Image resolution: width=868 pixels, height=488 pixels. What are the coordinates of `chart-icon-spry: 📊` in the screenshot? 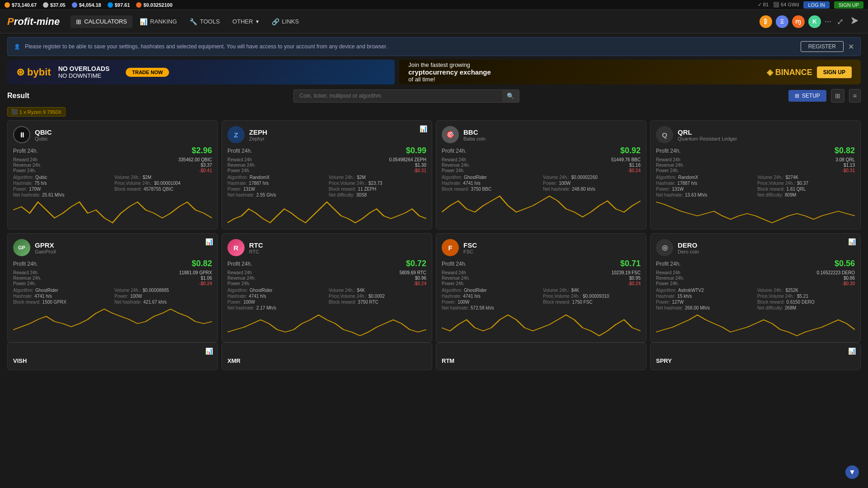 It's located at (852, 351).